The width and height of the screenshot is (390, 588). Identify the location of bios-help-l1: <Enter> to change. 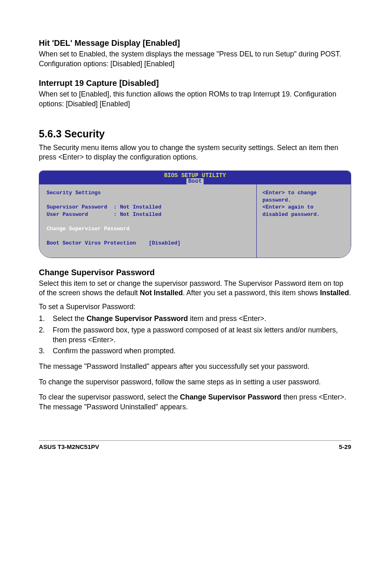
(304, 193).